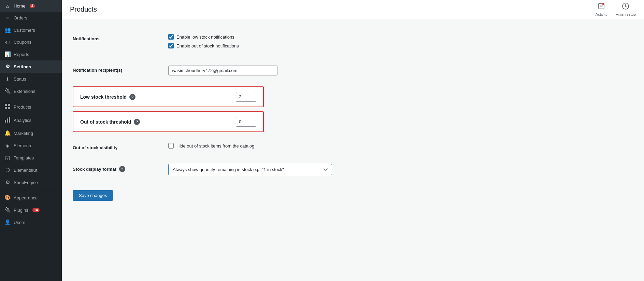 This screenshot has height=281, width=644. What do you see at coordinates (8, 91) in the screenshot?
I see `extensions-icon: 🔌` at bounding box center [8, 91].